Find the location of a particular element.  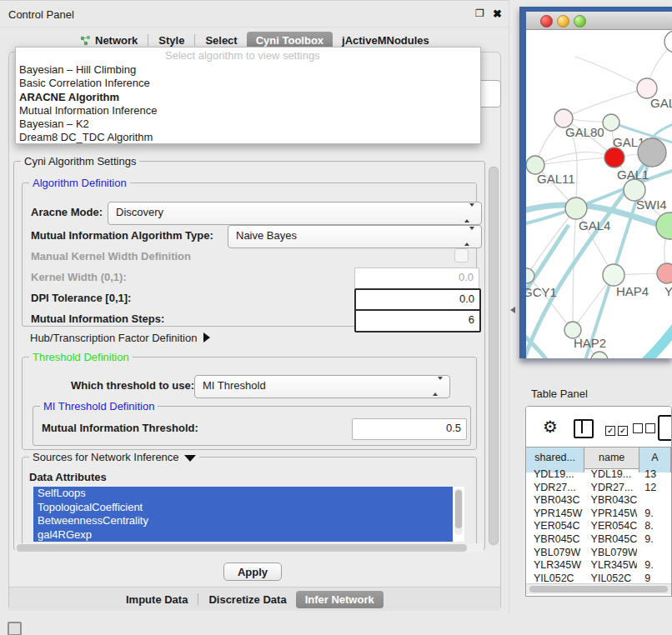

node-label: GAL8 is located at coordinates (661, 103).